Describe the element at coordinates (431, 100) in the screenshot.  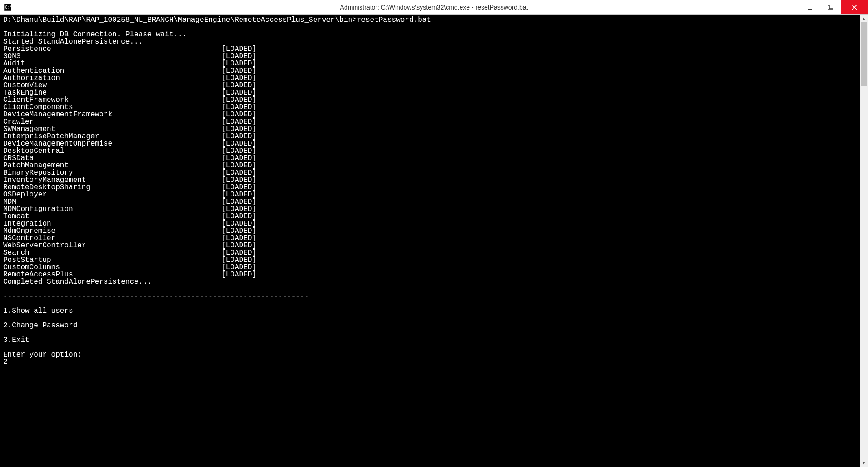
I see `module-row: ClientFramework [LOADED]` at that location.